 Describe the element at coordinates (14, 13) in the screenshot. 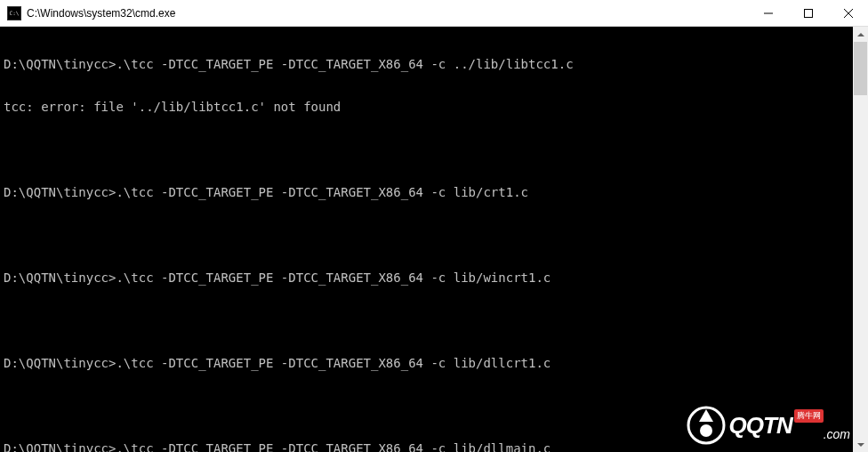

I see `cmd-icon` at that location.